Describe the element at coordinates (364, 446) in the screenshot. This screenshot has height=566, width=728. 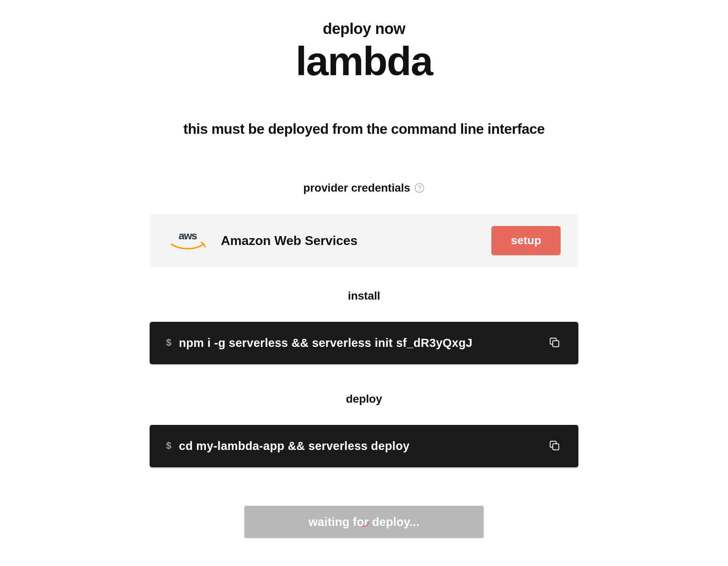
I see `deploy-codebox: $ cd my-lambda-app && serverless deploy` at that location.